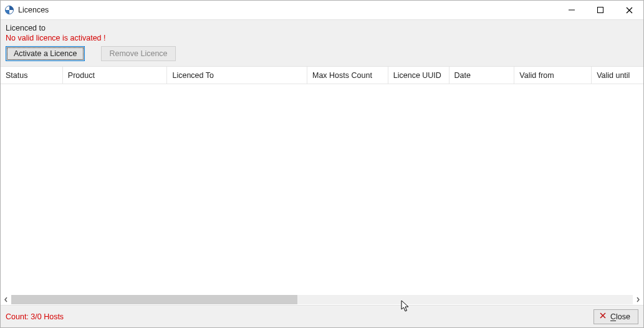 The image size is (644, 328). I want to click on remove-licence-button: Remove Licence, so click(138, 54).